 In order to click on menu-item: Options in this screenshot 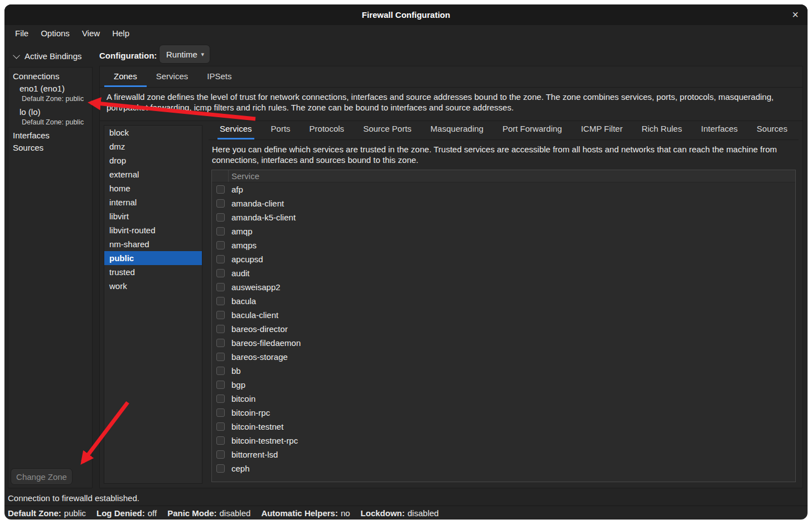, I will do `click(55, 33)`.